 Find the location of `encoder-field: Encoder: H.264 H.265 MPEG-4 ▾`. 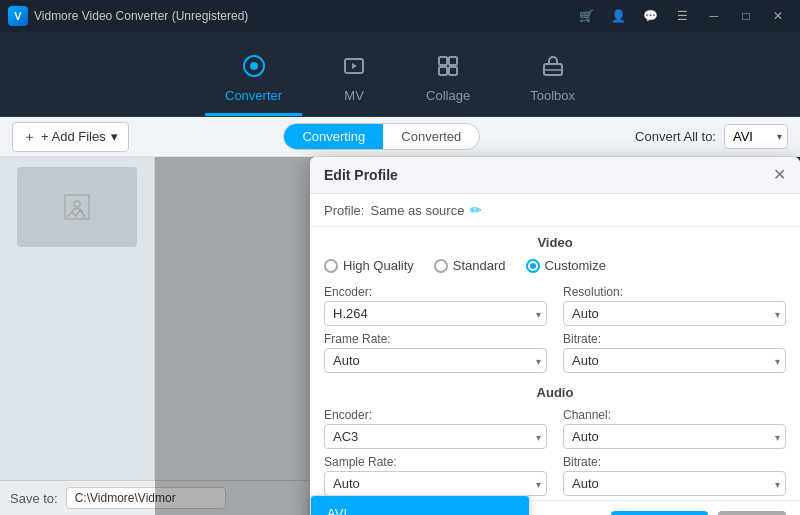

encoder-field: Encoder: H.264 H.265 MPEG-4 ▾ is located at coordinates (436, 306).